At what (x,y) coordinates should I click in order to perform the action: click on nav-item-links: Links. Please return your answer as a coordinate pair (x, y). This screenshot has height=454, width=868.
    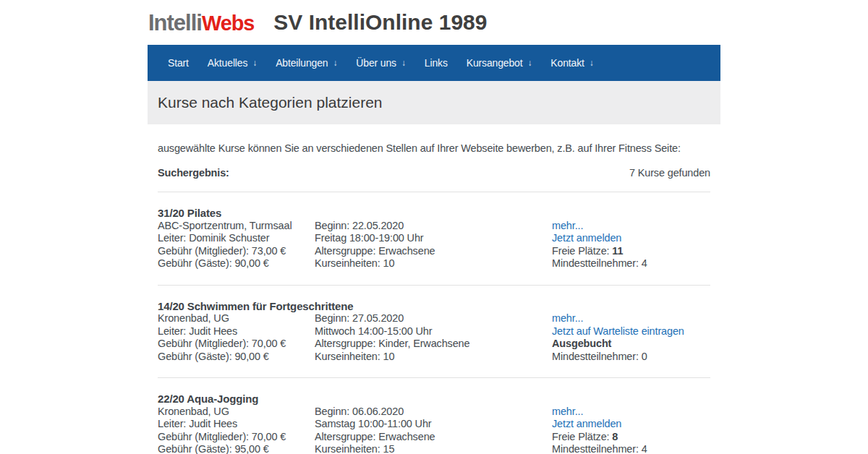
    Looking at the image, I should click on (436, 63).